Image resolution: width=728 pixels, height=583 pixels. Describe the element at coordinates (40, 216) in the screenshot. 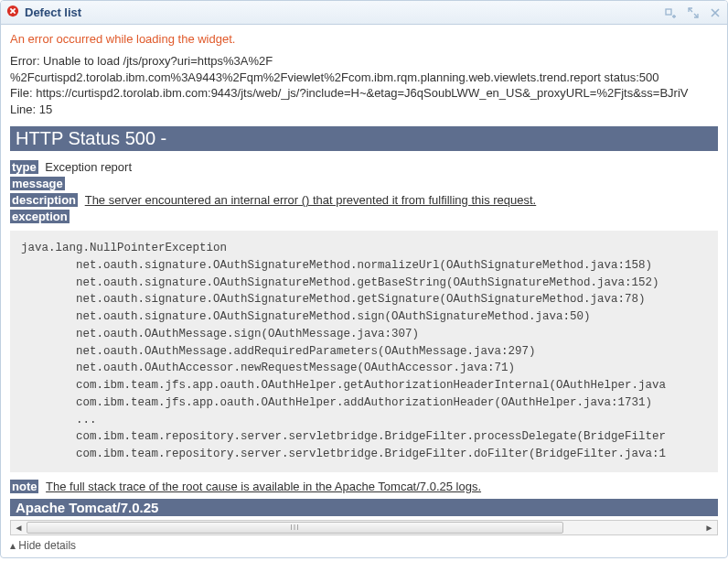

I see `label-exception: exception` at that location.